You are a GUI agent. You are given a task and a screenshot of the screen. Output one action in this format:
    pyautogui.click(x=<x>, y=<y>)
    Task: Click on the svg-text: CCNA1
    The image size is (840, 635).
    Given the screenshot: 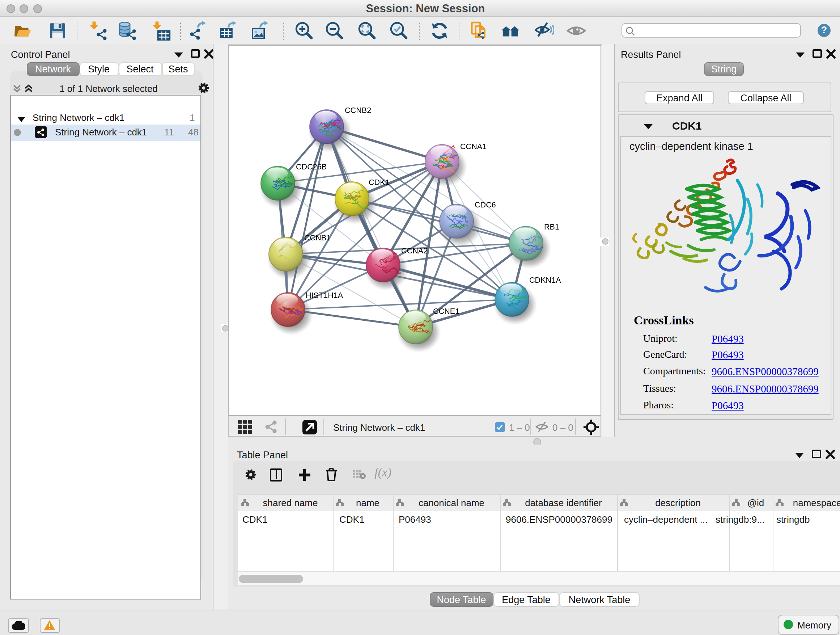 What is the action you would take?
    pyautogui.click(x=473, y=146)
    